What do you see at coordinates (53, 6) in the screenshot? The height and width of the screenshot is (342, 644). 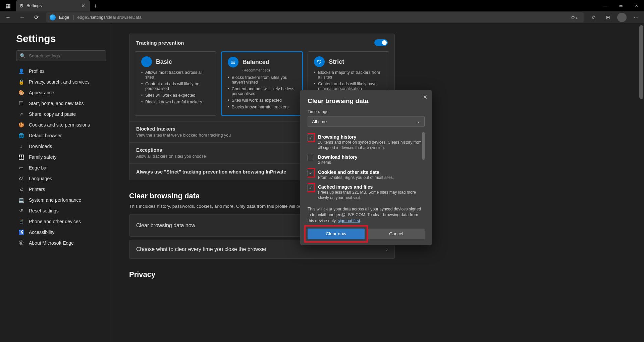 I see `browser-tab: ⚙ Settings ✕` at bounding box center [53, 6].